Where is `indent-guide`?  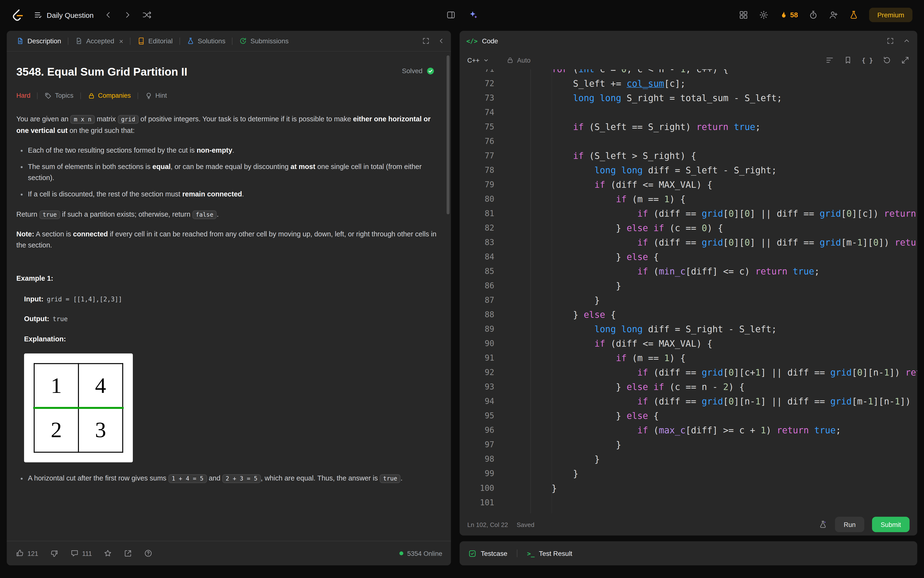 indent-guide is located at coordinates (531, 291).